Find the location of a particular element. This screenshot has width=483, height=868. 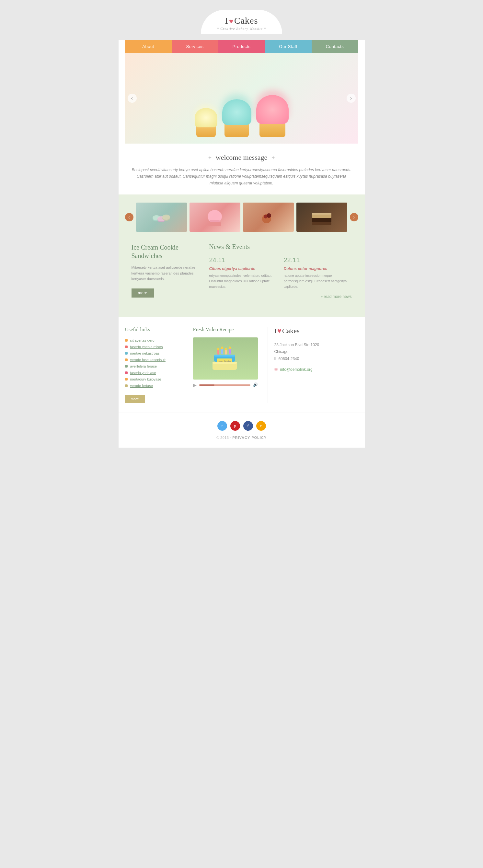

video-progress-fill is located at coordinates (207, 385).